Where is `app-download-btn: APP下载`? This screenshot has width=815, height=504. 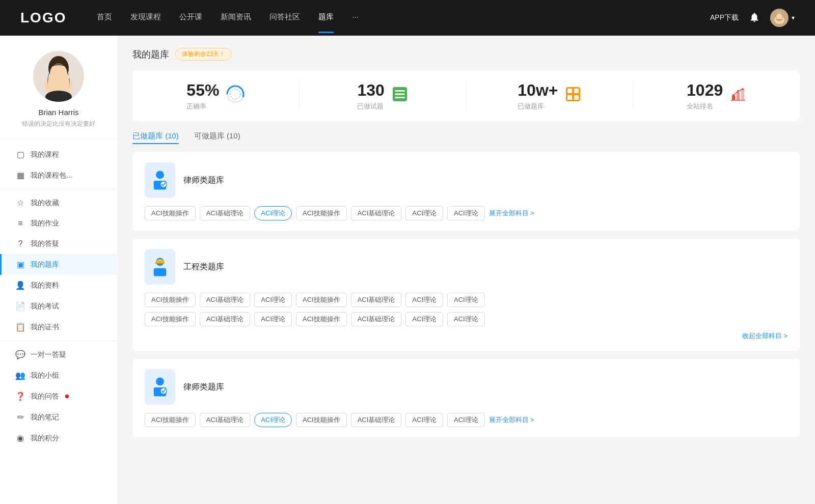 app-download-btn: APP下载 is located at coordinates (724, 18).